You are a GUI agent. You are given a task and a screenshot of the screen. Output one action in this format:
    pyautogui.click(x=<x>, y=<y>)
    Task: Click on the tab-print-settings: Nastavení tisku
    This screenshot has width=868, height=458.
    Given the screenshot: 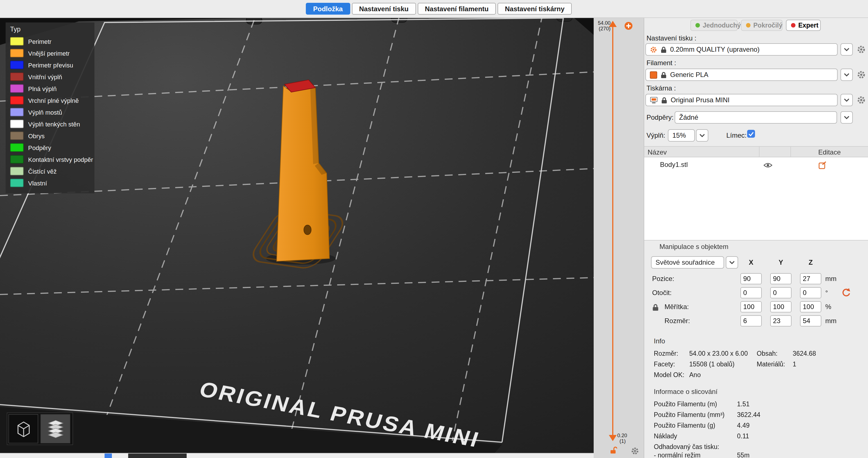 What is the action you would take?
    pyautogui.click(x=384, y=9)
    